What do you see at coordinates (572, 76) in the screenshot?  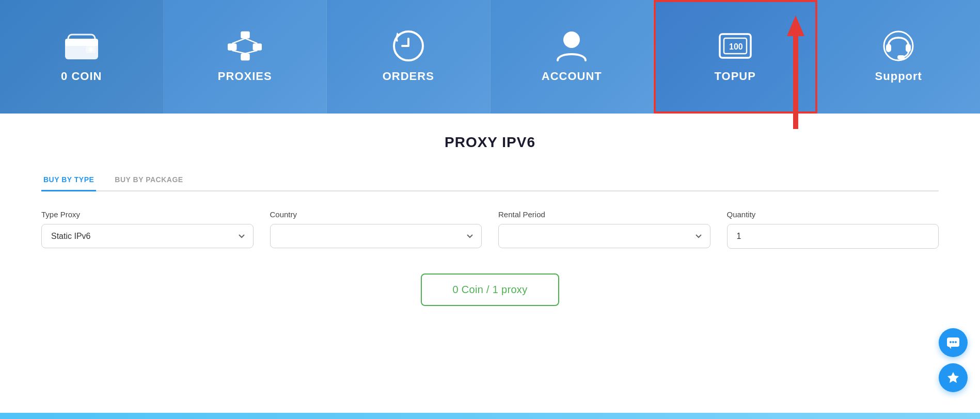 I see `nav-account-label: ACCOUNT` at bounding box center [572, 76].